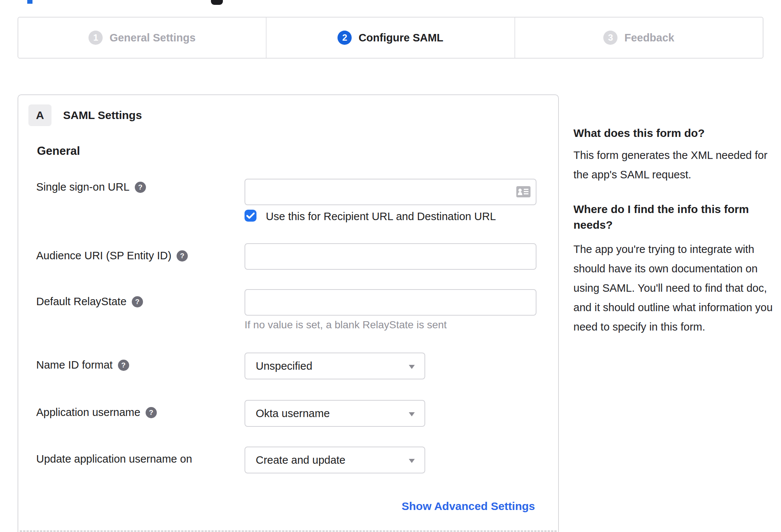  Describe the element at coordinates (114, 459) in the screenshot. I see `update-username-label: Update application username on` at that location.